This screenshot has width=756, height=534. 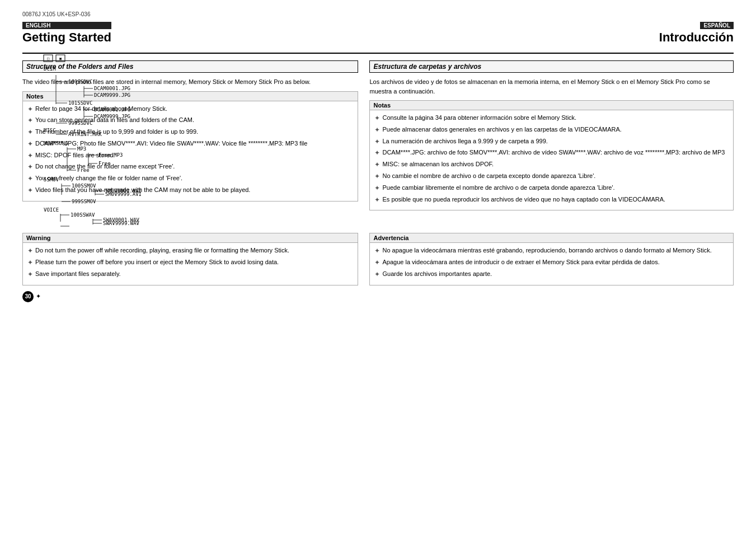 What do you see at coordinates (552, 156) in the screenshot?
I see `spanish-notes-box: Notas ✦Consulte la página 34 para obtene…` at bounding box center [552, 156].